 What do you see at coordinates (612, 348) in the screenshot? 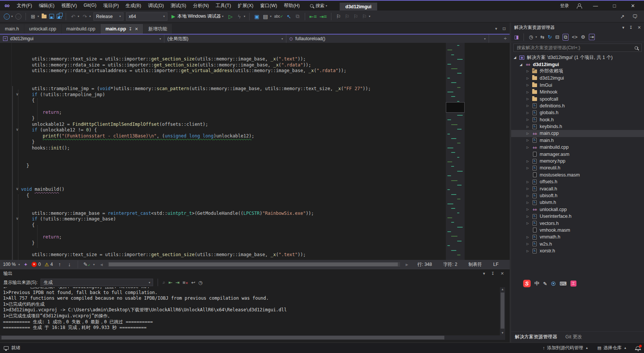
I see `select-repository-button: ▤ 选择仓库 ▲` at bounding box center [612, 348].